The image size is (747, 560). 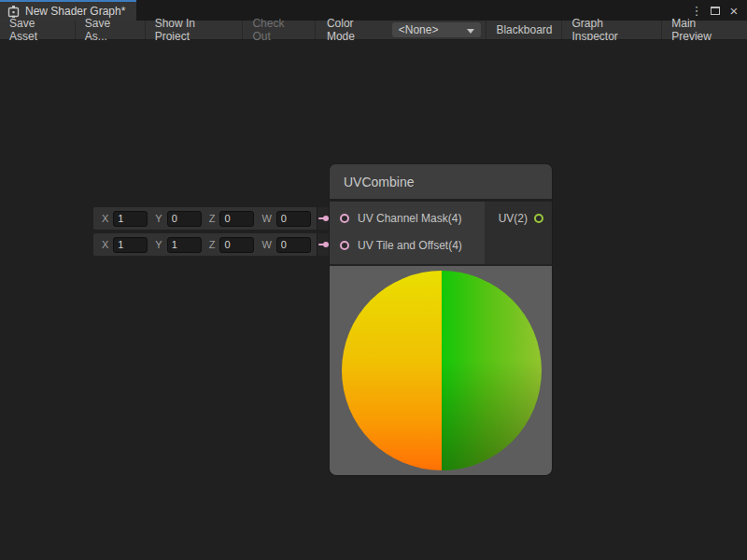 I want to click on blackboard-button: Blackboard, so click(x=524, y=30).